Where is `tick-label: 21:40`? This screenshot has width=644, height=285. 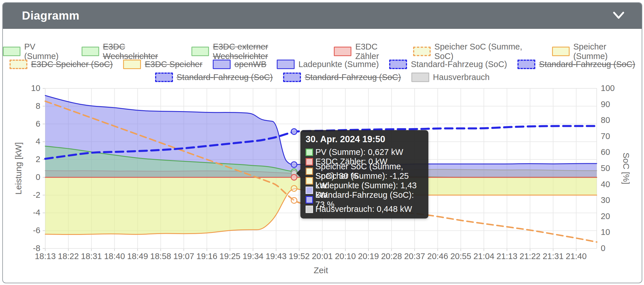
tick-label: 21:40 is located at coordinates (576, 256).